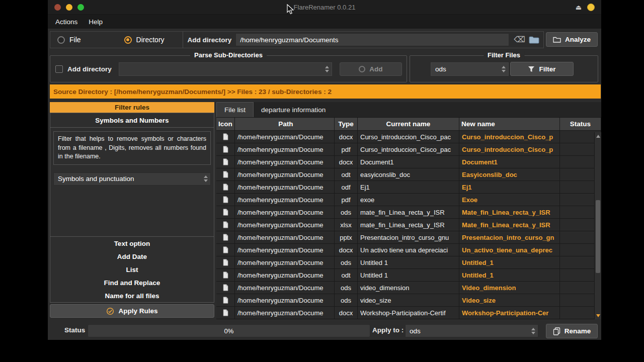  What do you see at coordinates (542, 69) in the screenshot?
I see `filter-button: Filter` at bounding box center [542, 69].